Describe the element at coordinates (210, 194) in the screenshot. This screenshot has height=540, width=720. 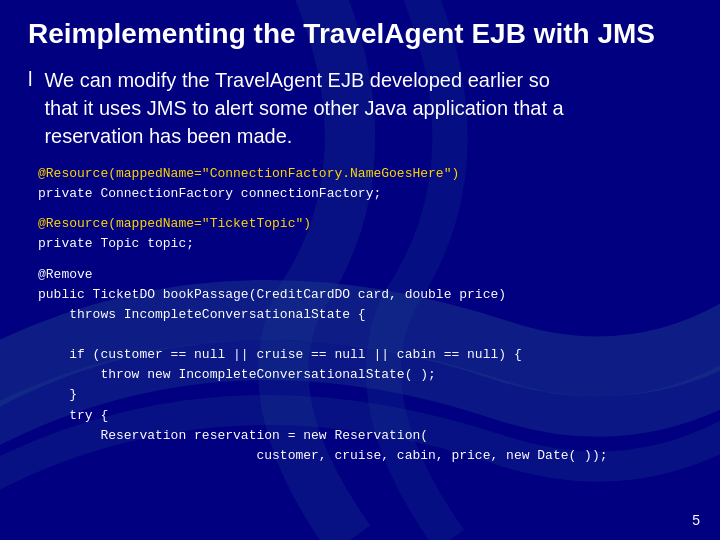
I see `code-line-2: private ConnectionFactory connectionFact…` at that location.